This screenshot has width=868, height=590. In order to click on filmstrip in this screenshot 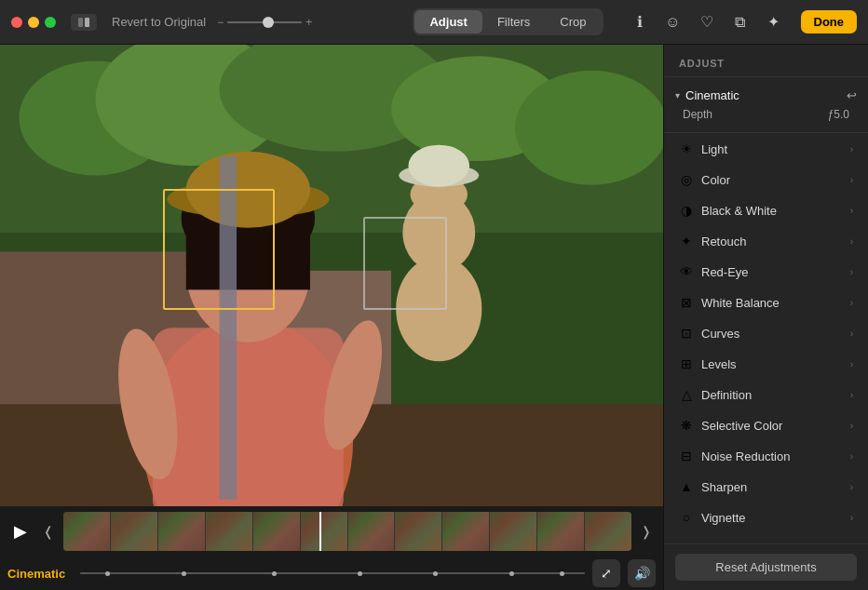, I will do `click(347, 531)`.